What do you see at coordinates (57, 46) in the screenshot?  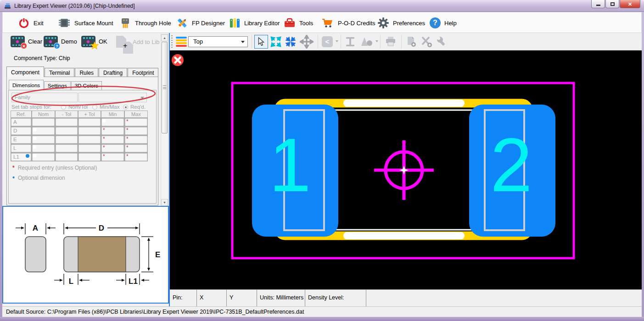 I see `demo-question-badge: ?` at bounding box center [57, 46].